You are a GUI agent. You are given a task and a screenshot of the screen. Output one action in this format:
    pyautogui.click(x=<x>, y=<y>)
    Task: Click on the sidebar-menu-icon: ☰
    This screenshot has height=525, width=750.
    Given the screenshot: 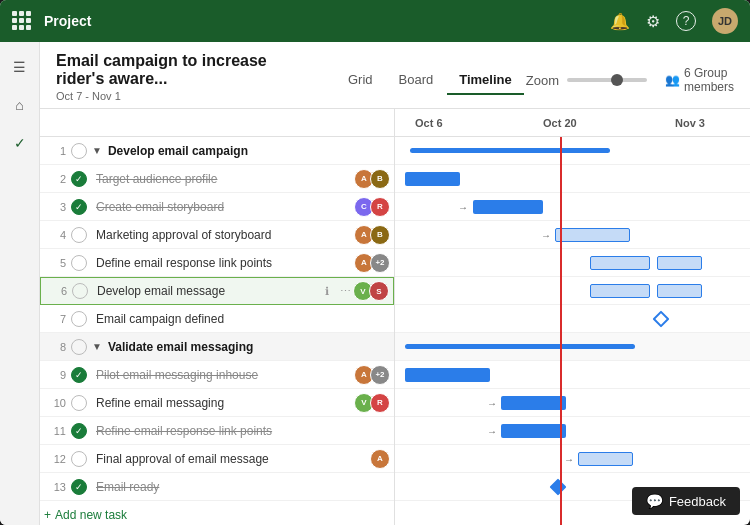 What is the action you would take?
    pyautogui.click(x=20, y=67)
    